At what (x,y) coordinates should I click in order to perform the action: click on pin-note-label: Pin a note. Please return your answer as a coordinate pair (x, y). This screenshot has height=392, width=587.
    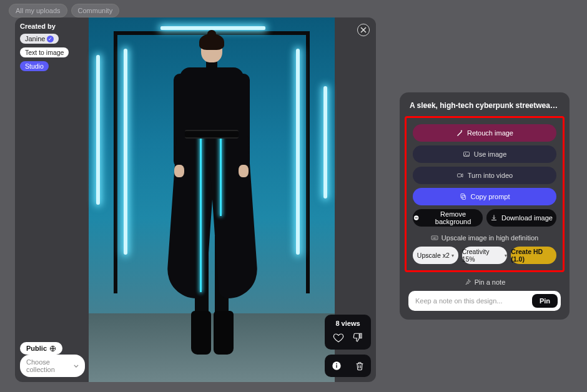
    Looking at the image, I should click on (485, 282).